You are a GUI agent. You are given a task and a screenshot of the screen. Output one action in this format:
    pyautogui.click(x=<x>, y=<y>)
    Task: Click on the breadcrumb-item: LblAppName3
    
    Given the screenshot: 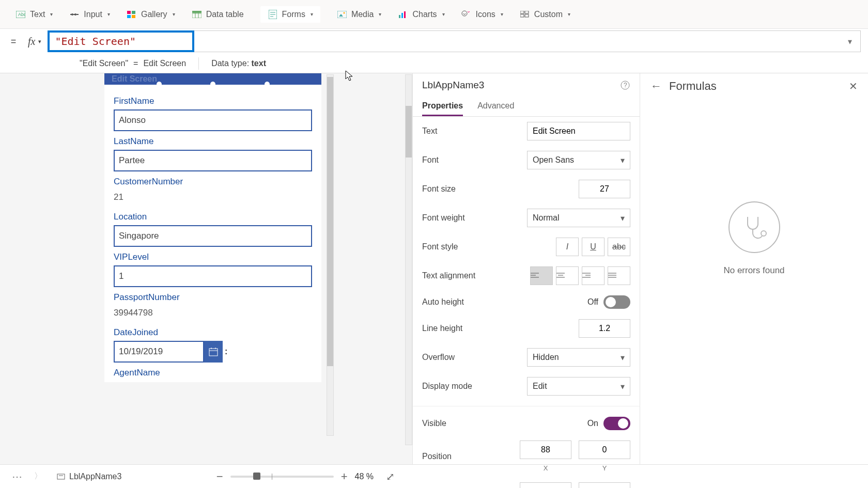 What is the action you would take?
    pyautogui.click(x=89, y=477)
    